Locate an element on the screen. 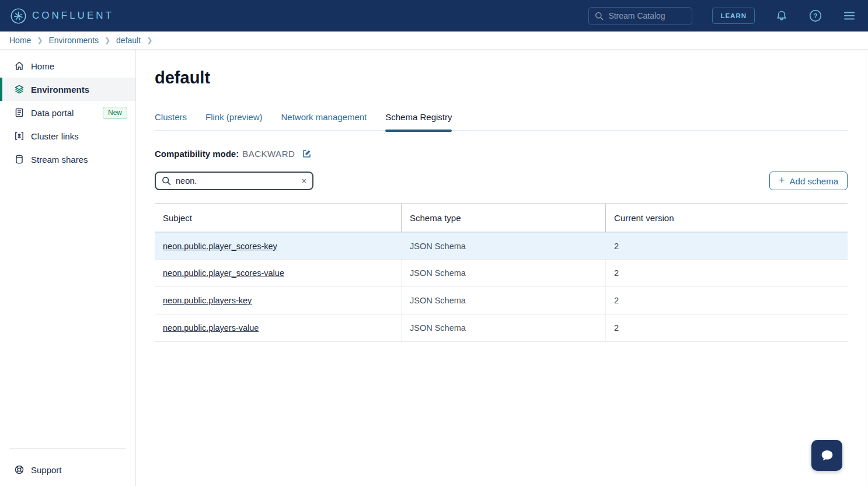  sidebar-item-label: Environments is located at coordinates (60, 90).